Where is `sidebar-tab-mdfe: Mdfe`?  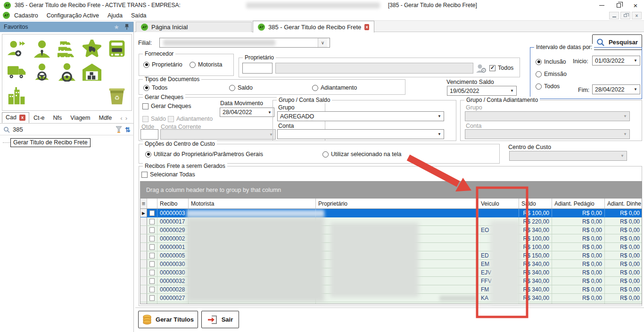
sidebar-tab-mdfe: Mdfe is located at coordinates (105, 118).